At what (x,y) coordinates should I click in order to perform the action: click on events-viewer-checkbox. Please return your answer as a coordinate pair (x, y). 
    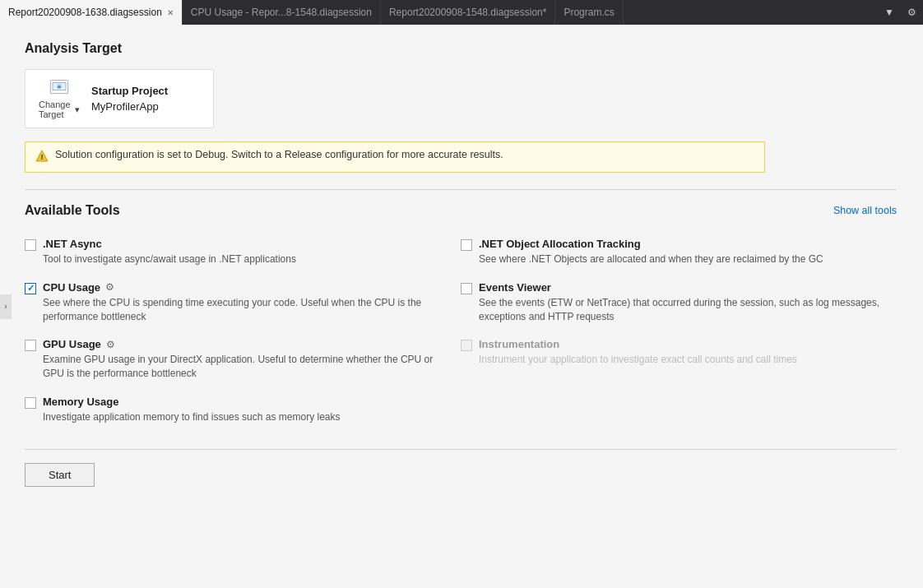
    Looking at the image, I should click on (466, 289).